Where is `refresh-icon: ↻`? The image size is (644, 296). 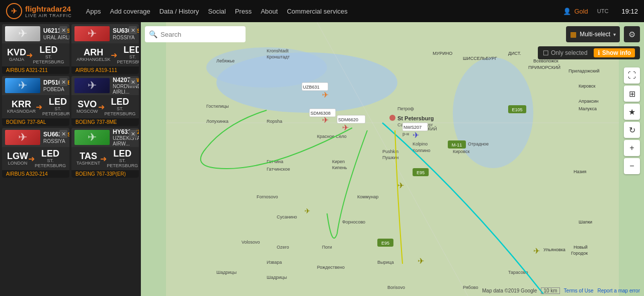 refresh-icon: ↻ is located at coordinates (632, 130).